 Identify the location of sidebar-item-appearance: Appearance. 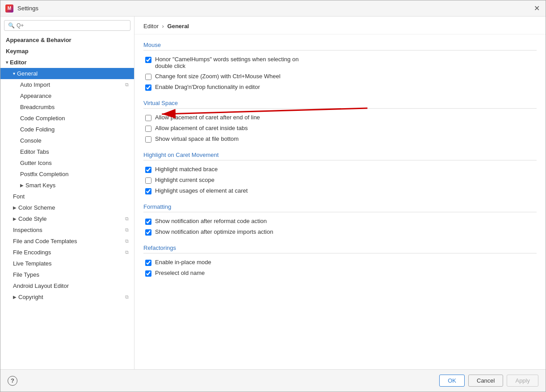
(67, 96).